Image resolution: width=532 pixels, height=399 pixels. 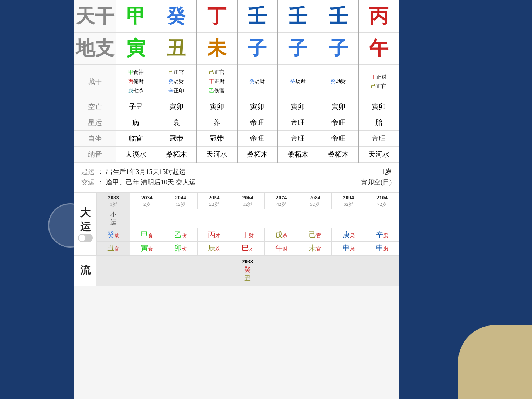 I want to click on dayun-stem-8: 庚枭, so click(x=349, y=235).